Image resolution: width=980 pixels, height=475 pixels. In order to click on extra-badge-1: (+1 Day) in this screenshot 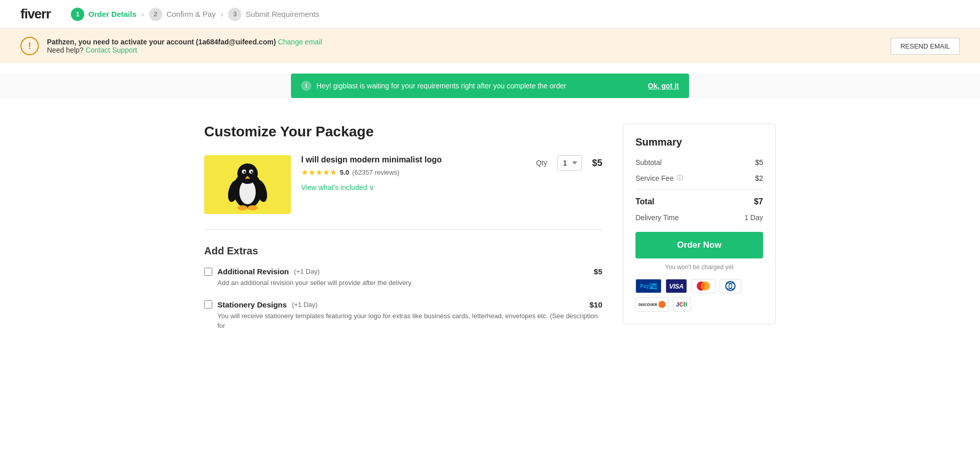, I will do `click(307, 272)`.